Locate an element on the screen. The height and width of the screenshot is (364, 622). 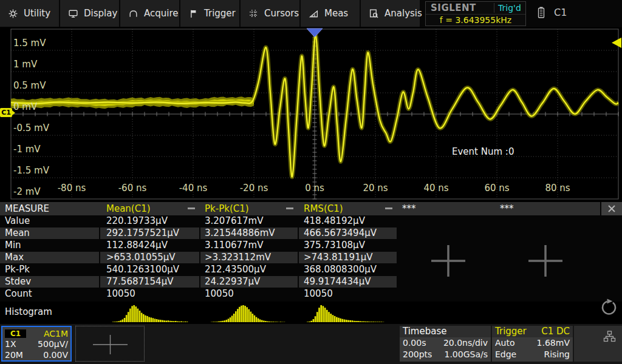
display-icon is located at coordinates (73, 13).